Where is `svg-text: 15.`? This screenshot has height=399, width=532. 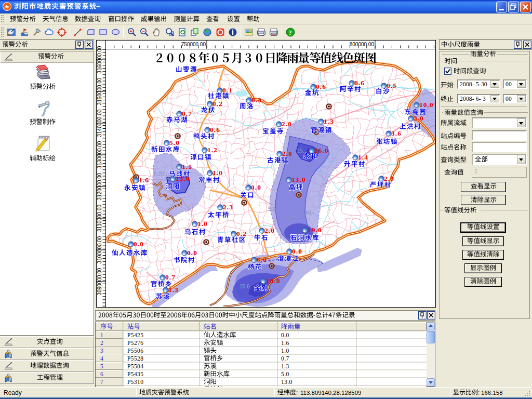
svg-text: 15. is located at coordinates (301, 151).